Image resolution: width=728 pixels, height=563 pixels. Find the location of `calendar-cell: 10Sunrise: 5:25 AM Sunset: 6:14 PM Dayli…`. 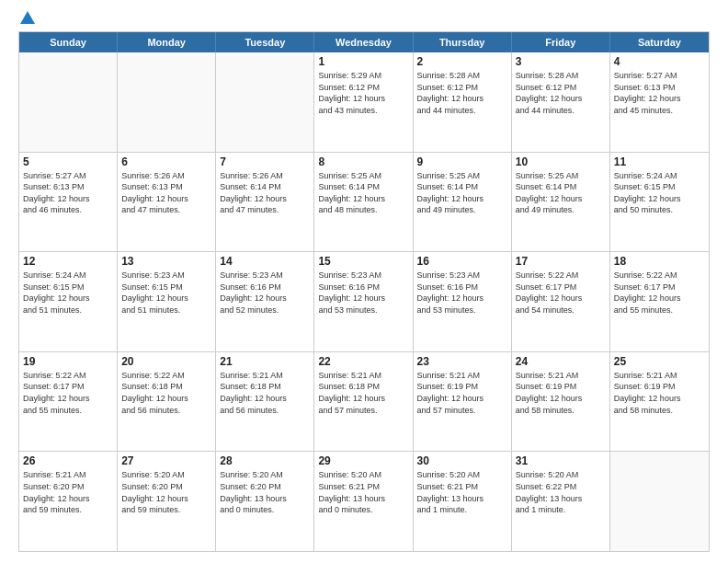

calendar-cell: 10Sunrise: 5:25 AM Sunset: 6:14 PM Dayli… is located at coordinates (561, 202).